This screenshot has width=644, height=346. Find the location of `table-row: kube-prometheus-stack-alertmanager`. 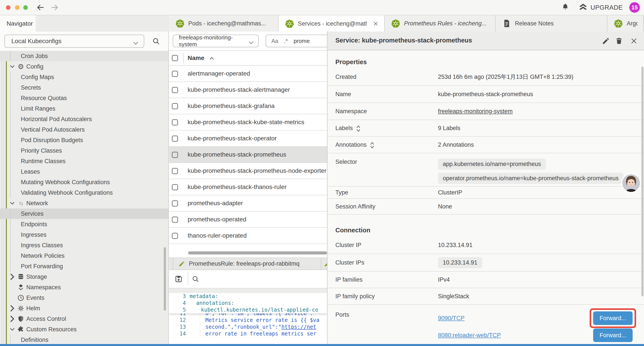

table-row: kube-prometheus-stack-alertmanager is located at coordinates (248, 90).